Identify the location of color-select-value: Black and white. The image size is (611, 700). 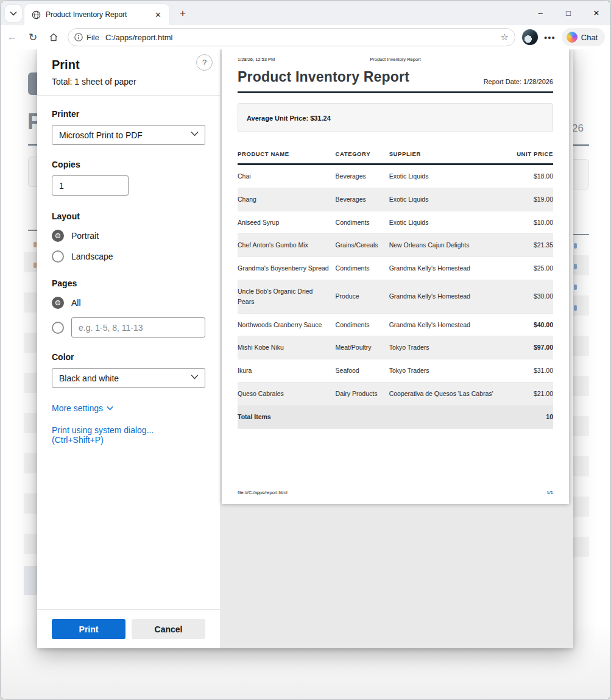
(89, 378).